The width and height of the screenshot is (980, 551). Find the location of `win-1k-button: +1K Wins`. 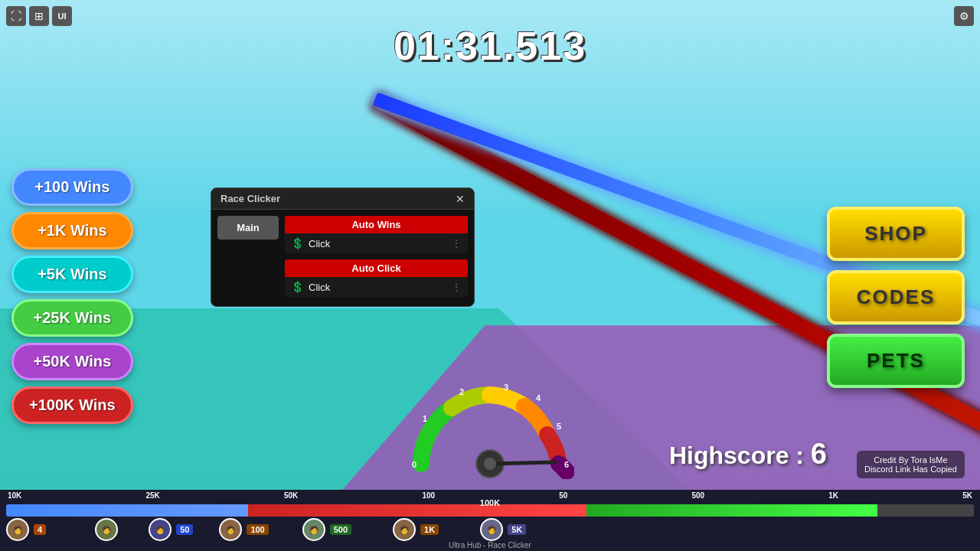

win-1k-button: +1K Wins is located at coordinates (72, 231).